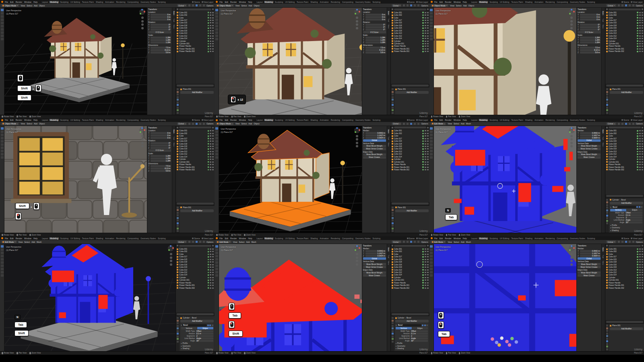 Image resolution: width=644 pixels, height=362 pixels. I want to click on zoom-tool-icon, so click(142, 18).